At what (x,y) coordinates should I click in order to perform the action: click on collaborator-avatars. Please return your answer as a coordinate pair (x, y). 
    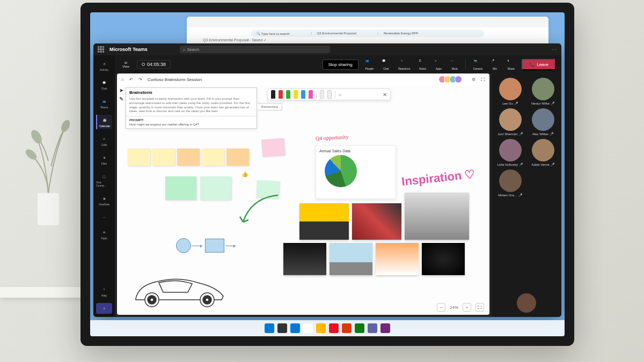
    Looking at the image, I should click on (451, 79).